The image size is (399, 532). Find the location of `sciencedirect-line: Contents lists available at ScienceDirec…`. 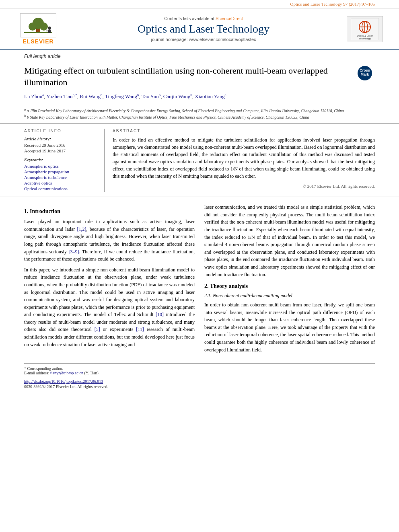

sciencedirect-line: Contents lists available at ScienceDirec… is located at coordinates (204, 18).